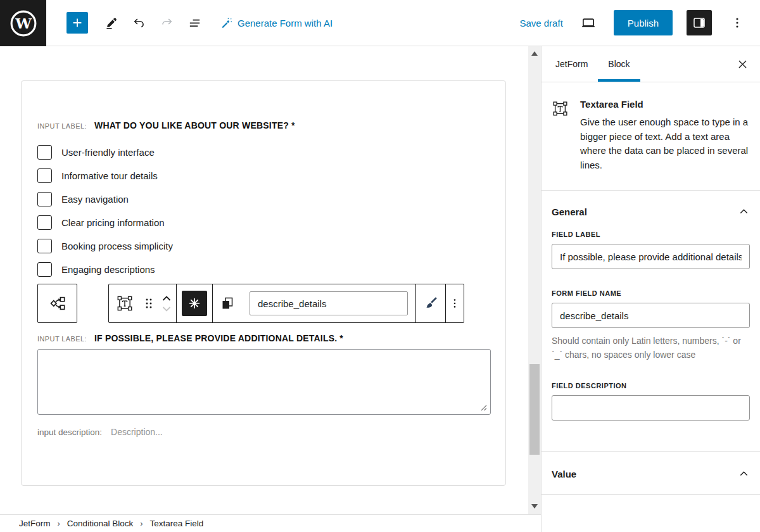 The height and width of the screenshot is (532, 760). I want to click on redo-button, so click(167, 23).